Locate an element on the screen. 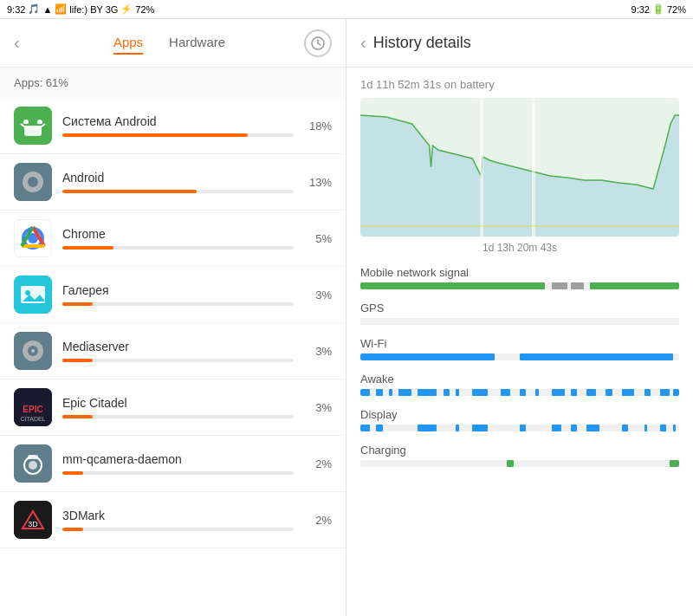 The width and height of the screenshot is (693, 616). app-percent: 18% is located at coordinates (318, 126).